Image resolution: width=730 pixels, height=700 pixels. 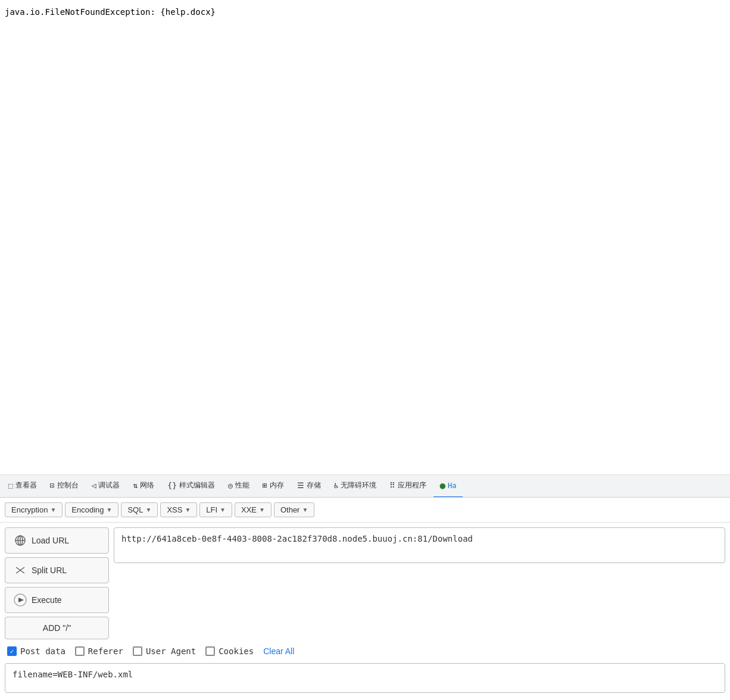 What do you see at coordinates (92, 510) in the screenshot?
I see `encoding-button: Encoding ▼` at bounding box center [92, 510].